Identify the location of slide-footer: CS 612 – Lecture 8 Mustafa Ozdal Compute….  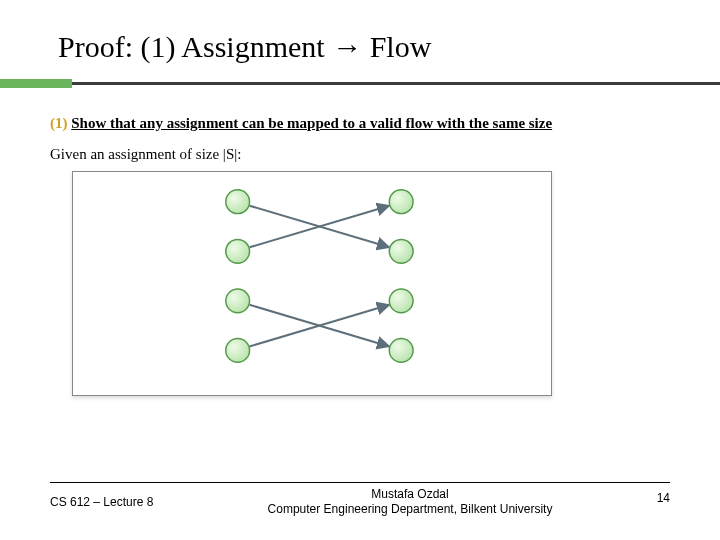
(360, 500).